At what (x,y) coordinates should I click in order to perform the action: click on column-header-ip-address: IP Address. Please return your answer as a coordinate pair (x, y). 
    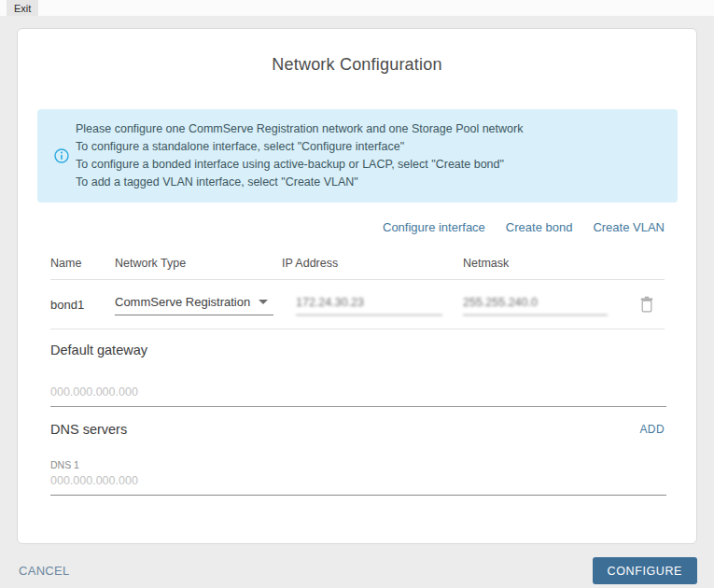
    Looking at the image, I should click on (371, 263).